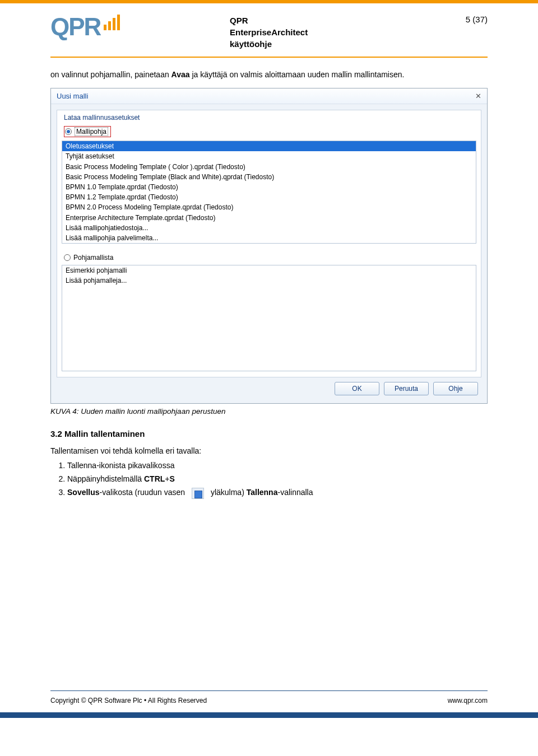  What do you see at coordinates (269, 74) in the screenshot?
I see `intro-paragraph: on valinnut pohjamallin, painetaan Avaa …` at bounding box center [269, 74].